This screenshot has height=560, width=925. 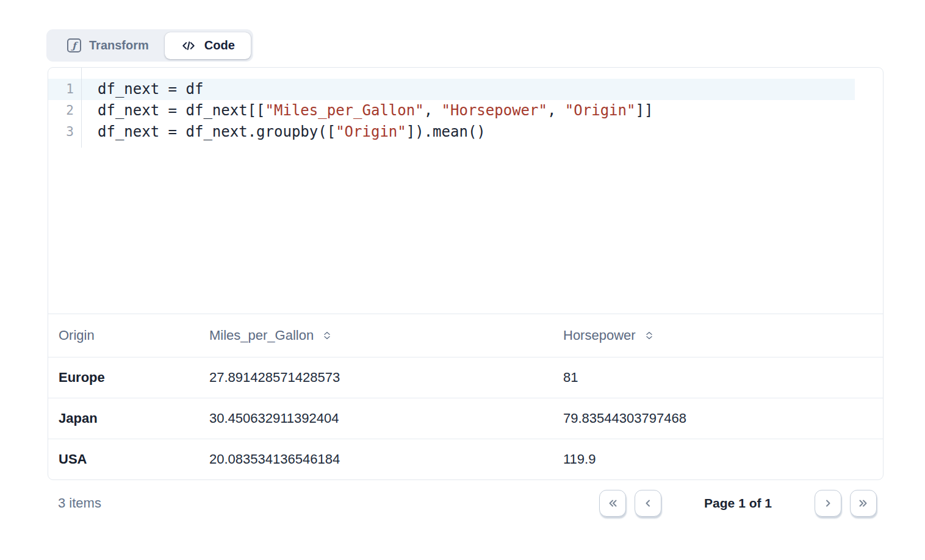 What do you see at coordinates (738, 503) in the screenshot?
I see `pagination: Page 1 of 1` at bounding box center [738, 503].